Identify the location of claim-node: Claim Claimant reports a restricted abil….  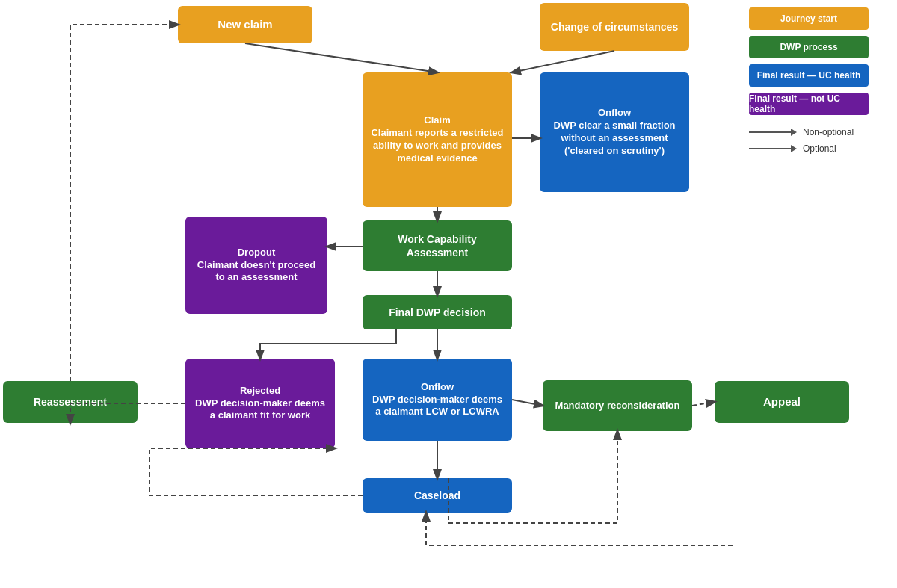
(437, 140).